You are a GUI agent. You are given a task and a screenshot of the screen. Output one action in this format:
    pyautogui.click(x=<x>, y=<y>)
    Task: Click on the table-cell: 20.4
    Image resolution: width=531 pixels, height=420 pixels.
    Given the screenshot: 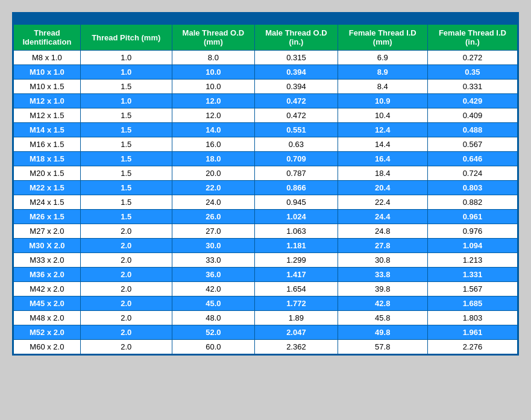 What is the action you would take?
    pyautogui.click(x=382, y=188)
    